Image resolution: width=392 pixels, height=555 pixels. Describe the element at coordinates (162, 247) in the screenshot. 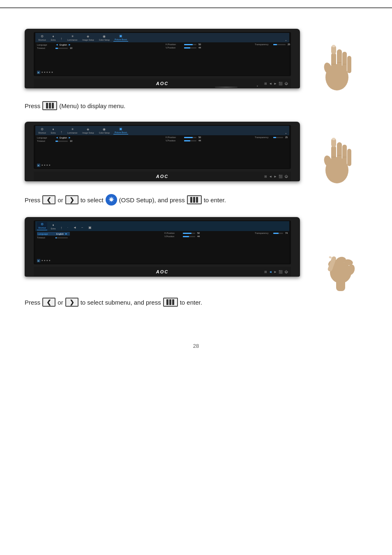

I see `block3-monitor: ⚙ Shortcut ♦ Extra ↑ ·` at that location.